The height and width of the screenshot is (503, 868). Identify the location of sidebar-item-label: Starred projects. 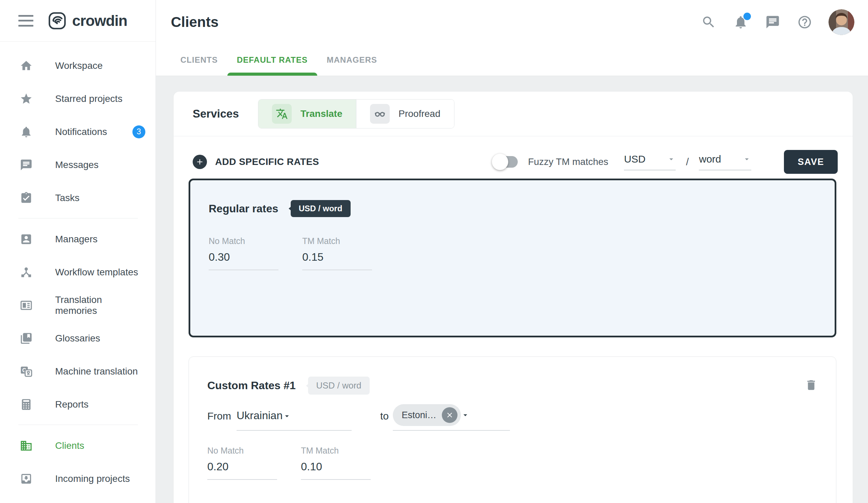
(89, 99).